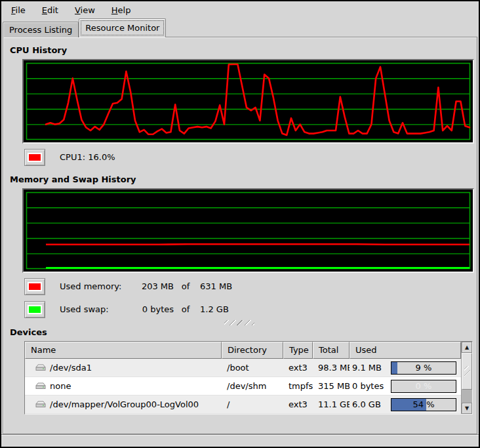 Image resolution: width=480 pixels, height=448 pixels. I want to click on device-row-none: none /dev/shm tmpfs 315 MB 0 bytes 0 %, so click(243, 386).